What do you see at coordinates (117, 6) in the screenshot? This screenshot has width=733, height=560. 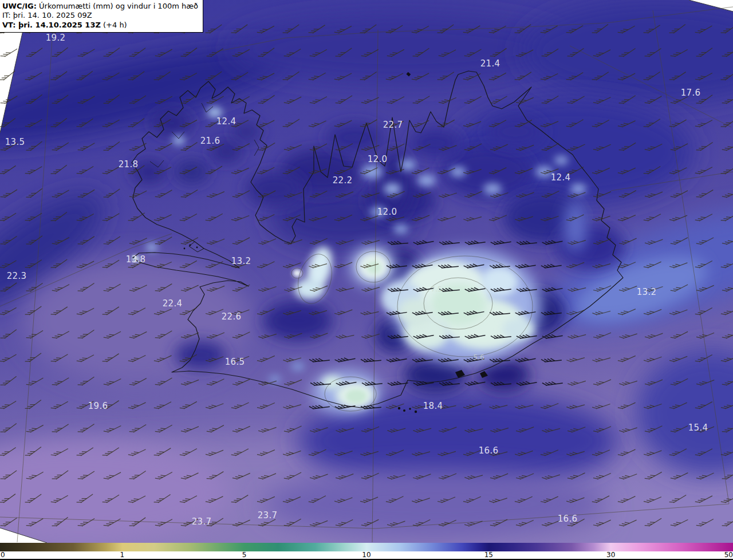 I see `product-title: Úrkomumætti (mm) og vindur i 100m hæð` at bounding box center [117, 6].